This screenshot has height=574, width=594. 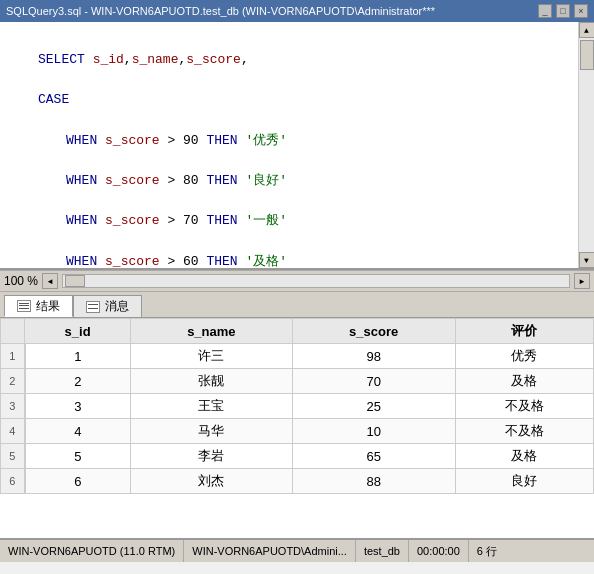 I want to click on hscroll-right-arrow: ►, so click(x=582, y=281).